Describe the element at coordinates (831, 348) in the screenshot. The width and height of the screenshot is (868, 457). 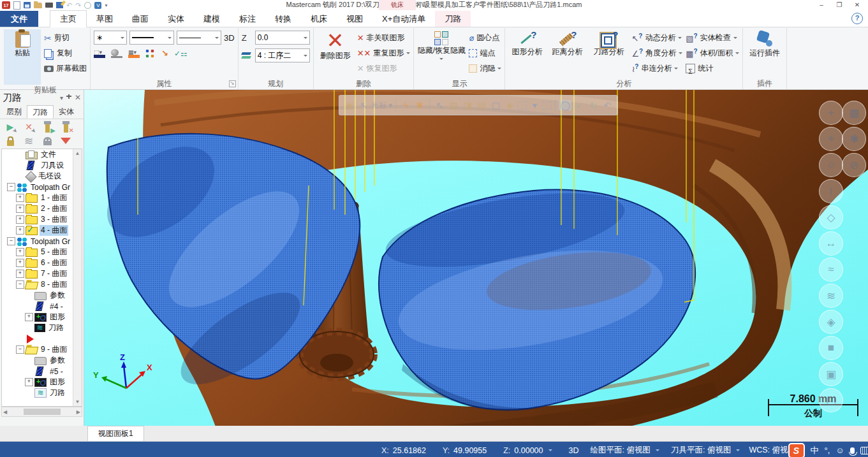
I see `shaded-view-icon: ■` at that location.